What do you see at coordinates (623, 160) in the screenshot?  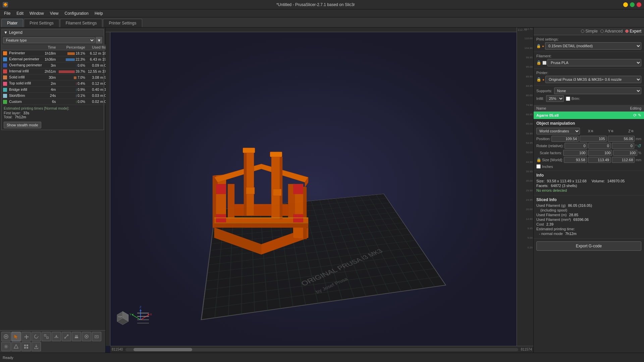 I see `size-z-input` at bounding box center [623, 160].